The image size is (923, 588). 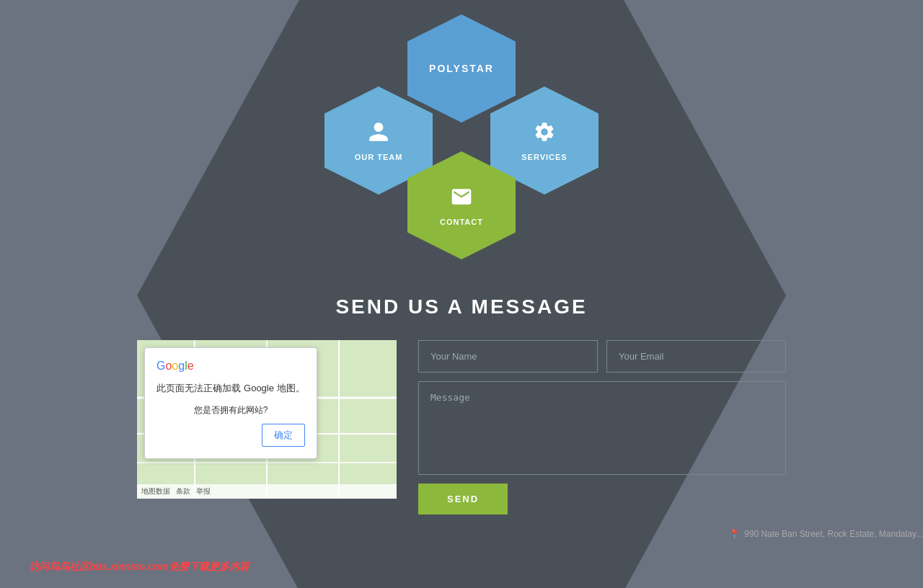 What do you see at coordinates (231, 404) in the screenshot?
I see `google-maps-dialog: G o o g l e 此页面无法正确加载 Google 地图。 您是否拥有此网…` at bounding box center [231, 404].